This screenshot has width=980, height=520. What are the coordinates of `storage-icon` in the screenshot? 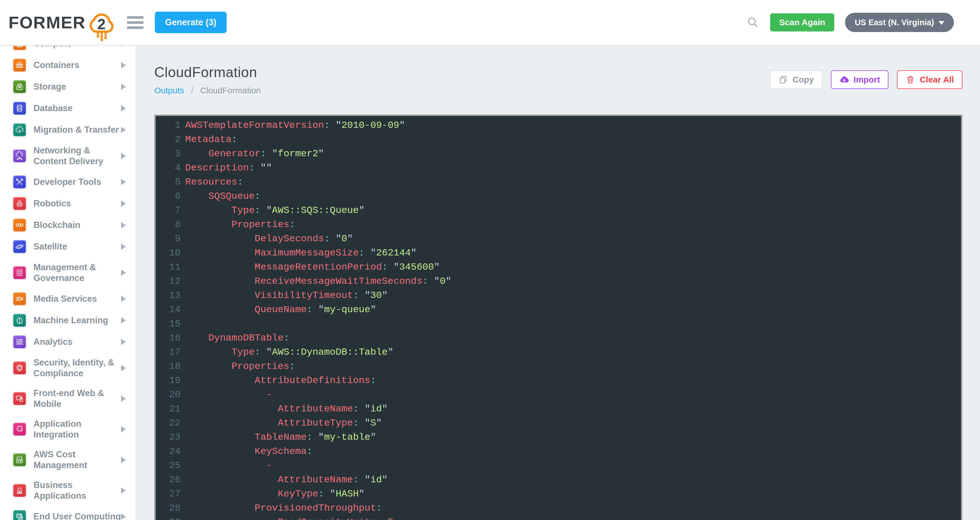 It's located at (20, 87).